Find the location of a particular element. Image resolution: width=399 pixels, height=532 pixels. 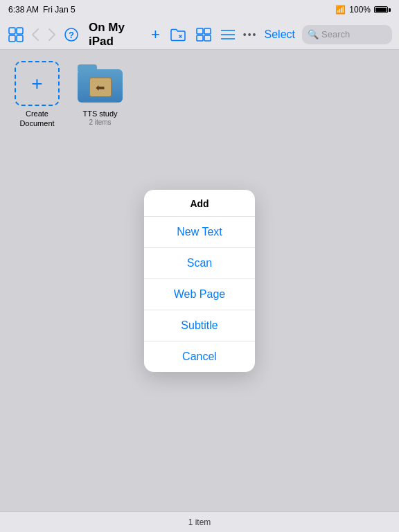

battery-icon is located at coordinates (382, 10).